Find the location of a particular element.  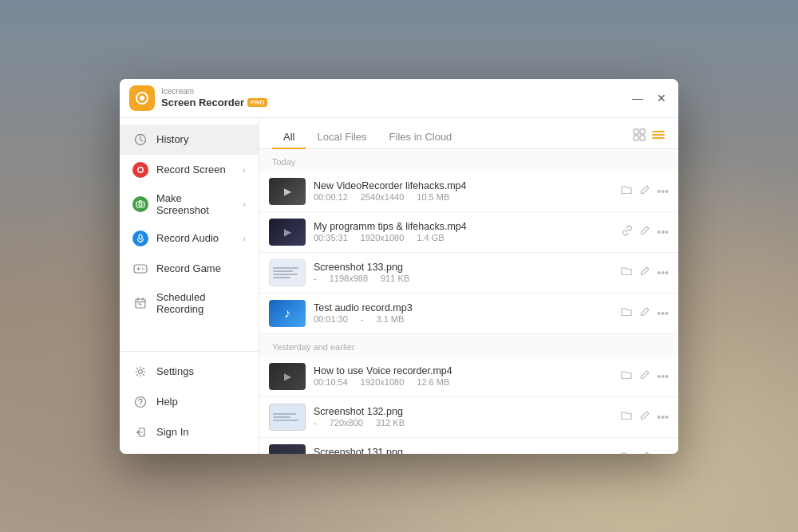

sidebar-item-history: History is located at coordinates (189, 140).